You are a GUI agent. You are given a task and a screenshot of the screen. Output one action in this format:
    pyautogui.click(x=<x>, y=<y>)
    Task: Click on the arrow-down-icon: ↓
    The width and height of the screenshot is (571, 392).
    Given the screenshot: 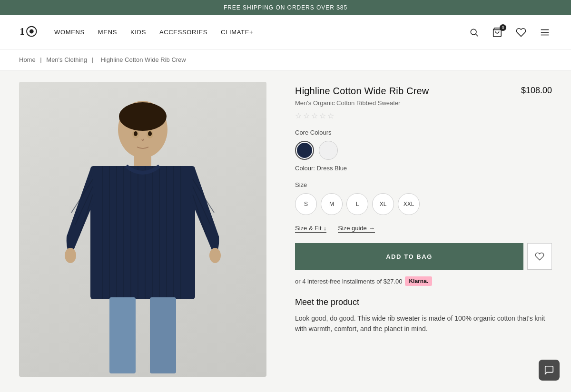 What is the action you would take?
    pyautogui.click(x=325, y=228)
    